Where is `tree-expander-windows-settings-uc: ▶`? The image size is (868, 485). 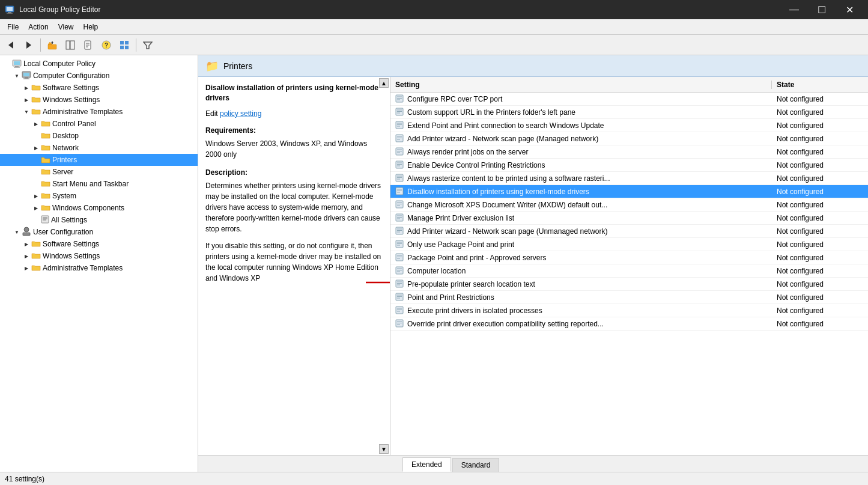
tree-expander-windows-settings-uc: ▶ is located at coordinates (26, 256).